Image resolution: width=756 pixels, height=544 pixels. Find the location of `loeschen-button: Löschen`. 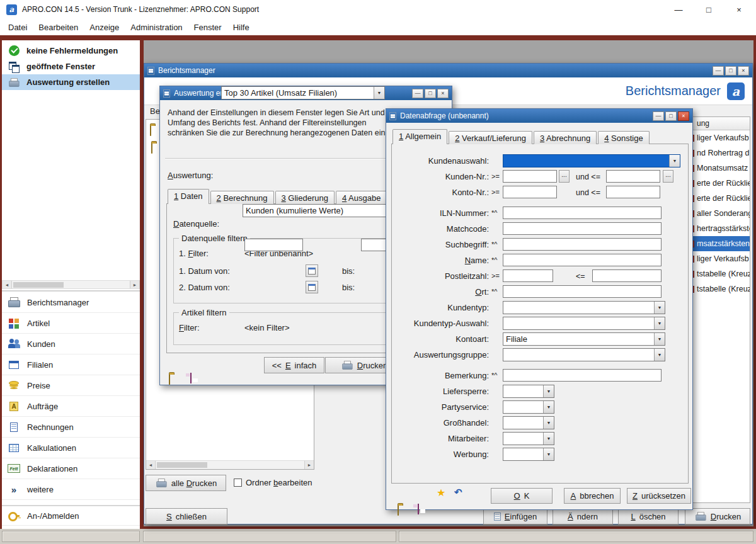

loeschen-button: Löschen is located at coordinates (648, 516).